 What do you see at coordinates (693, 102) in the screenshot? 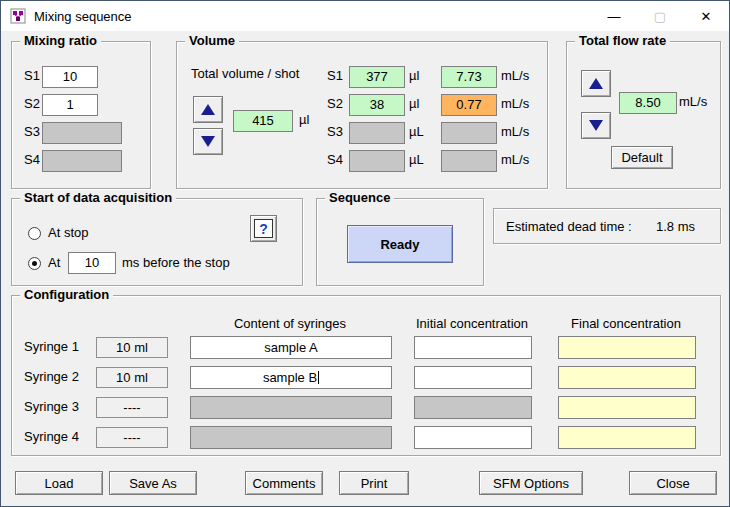
I see `flow-rate-unit: mL/s` at bounding box center [693, 102].